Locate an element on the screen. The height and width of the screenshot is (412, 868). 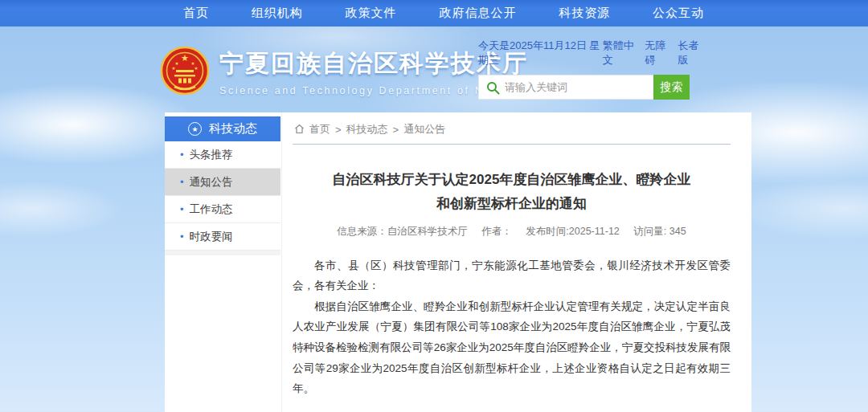
link-accessibility: 无障碍 is located at coordinates (657, 53).